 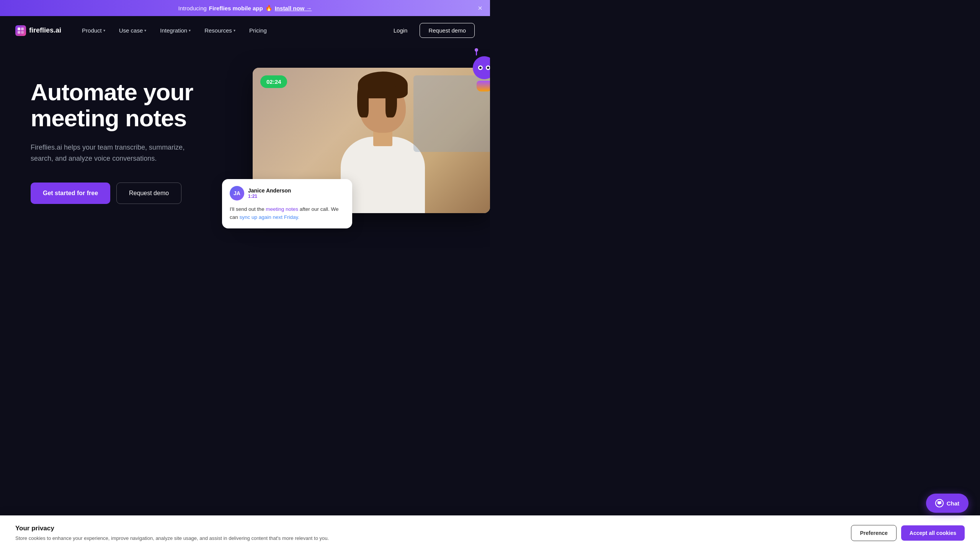 I want to click on banner-close-button: ×, so click(x=480, y=8).